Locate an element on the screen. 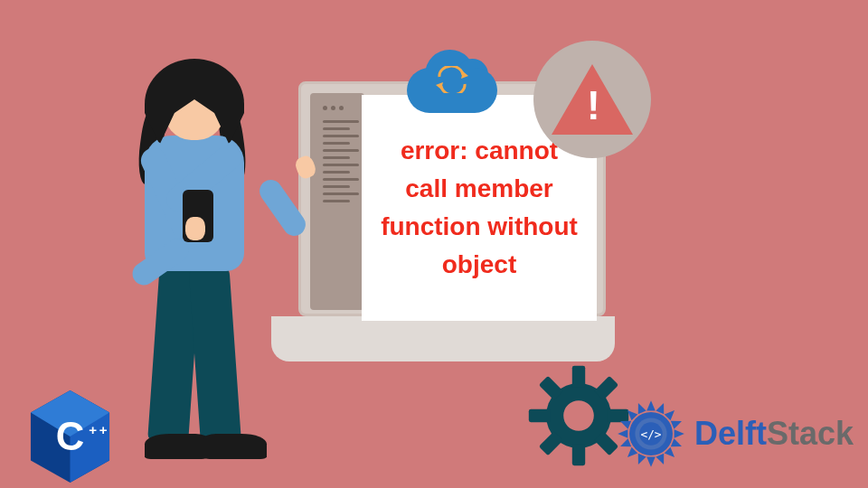  brand-part1: Delft is located at coordinates (731, 434).